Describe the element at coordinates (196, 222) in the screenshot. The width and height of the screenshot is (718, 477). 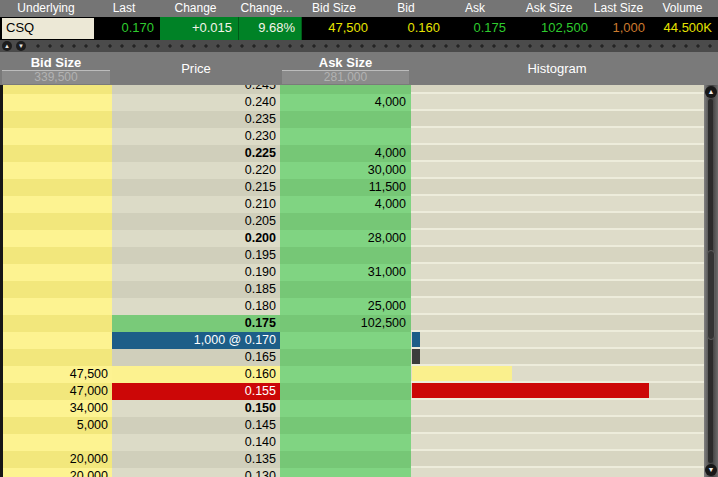
I see `price-cell: 0.205` at that location.